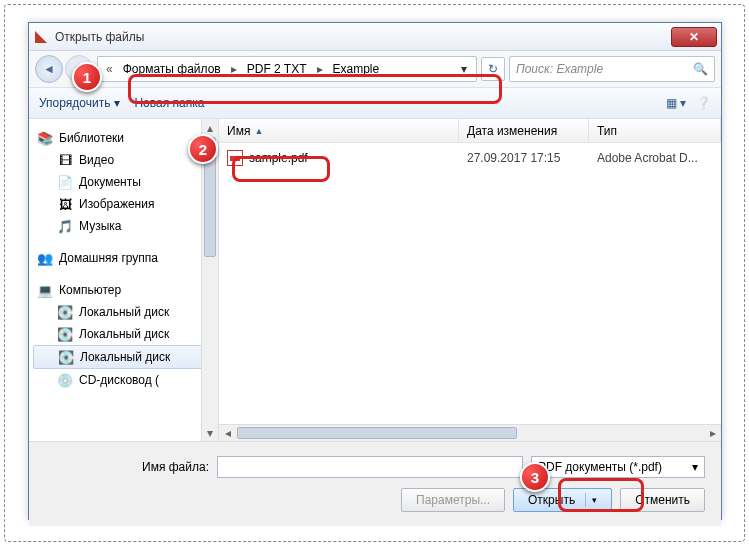 This screenshot has height=546, width=749. I want to click on search-placeholder: Поиск: Example, so click(560, 69).